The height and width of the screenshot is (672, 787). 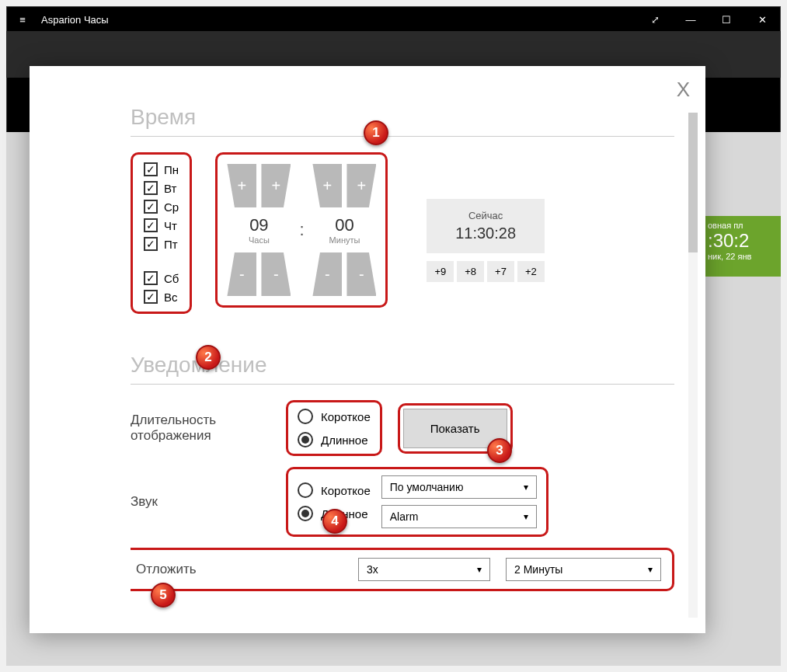 What do you see at coordinates (171, 297) in the screenshot?
I see `day-label: Вс` at bounding box center [171, 297].